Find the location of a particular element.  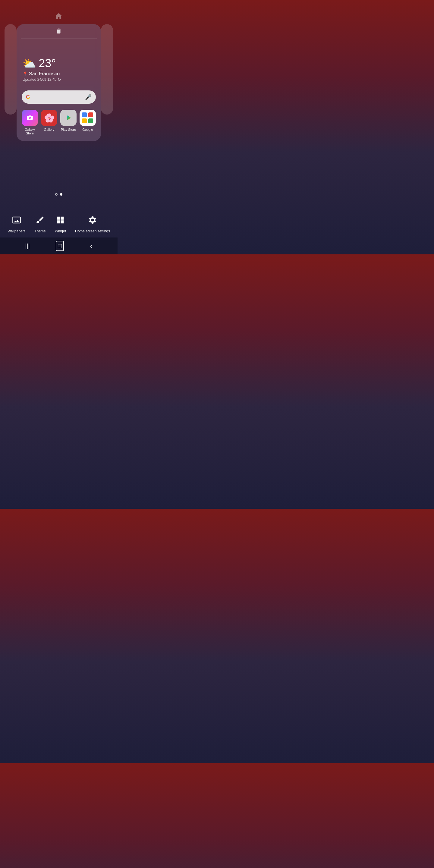

home-top-icon is located at coordinates (59, 18).